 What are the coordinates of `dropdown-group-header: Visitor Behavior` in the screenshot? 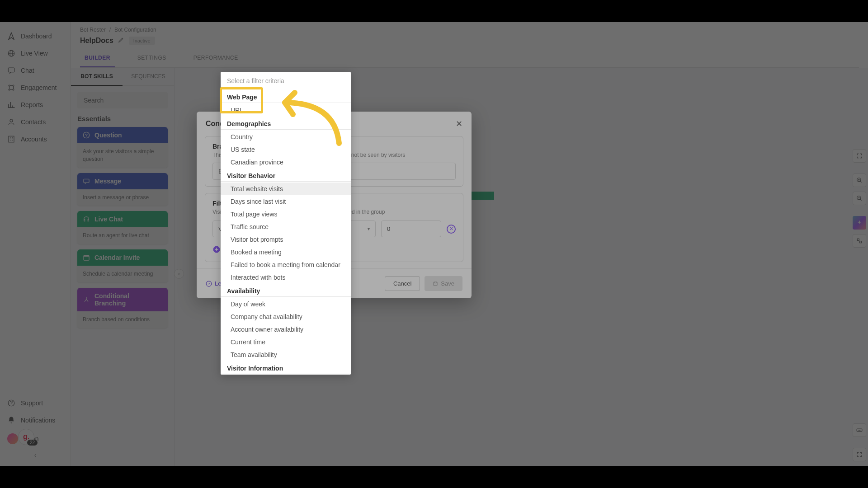 It's located at (286, 175).